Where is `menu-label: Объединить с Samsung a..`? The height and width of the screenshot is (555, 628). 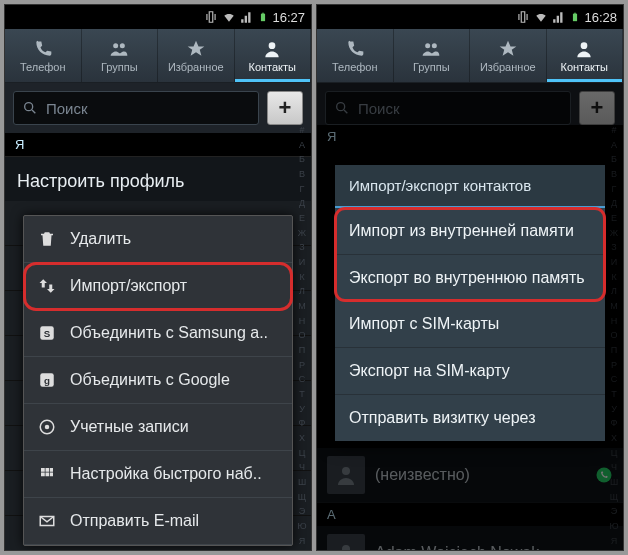 menu-label: Объединить с Samsung a.. is located at coordinates (169, 333).